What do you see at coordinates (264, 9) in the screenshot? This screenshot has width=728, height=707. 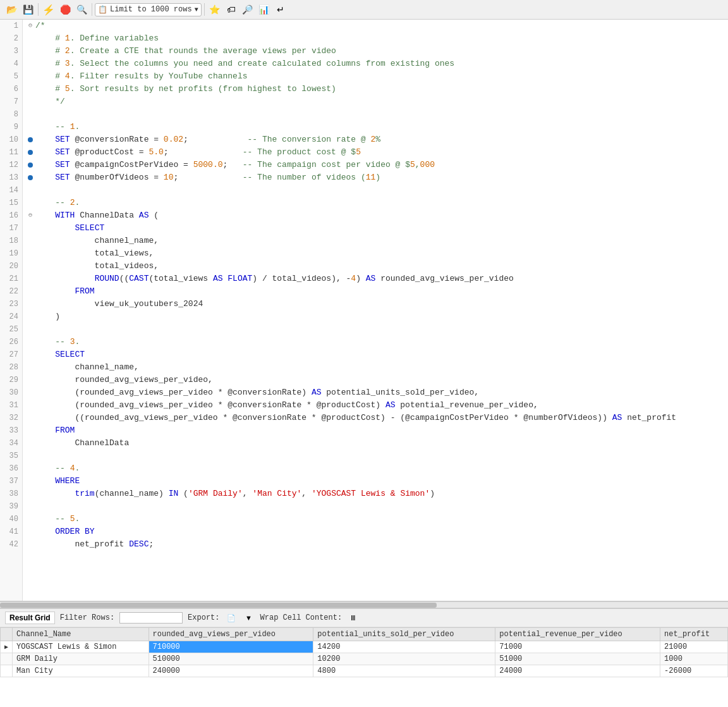 I see `schema-btn: 📊` at bounding box center [264, 9].